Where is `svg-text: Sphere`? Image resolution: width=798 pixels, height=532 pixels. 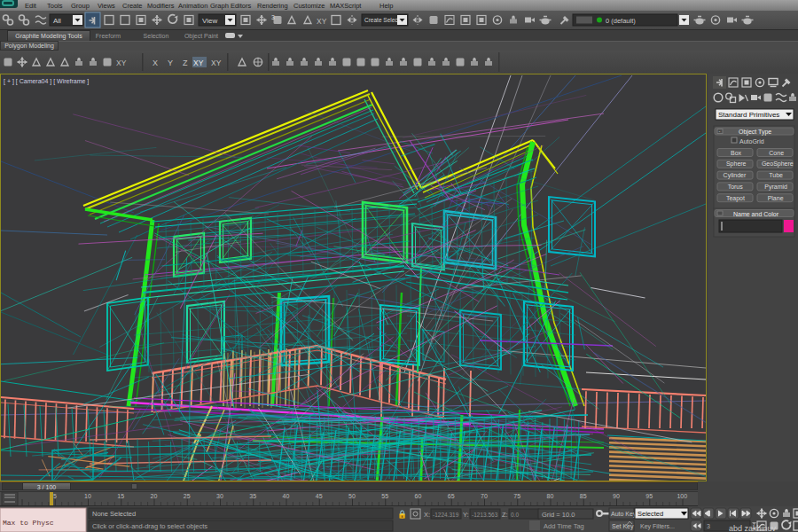 svg-text: Sphere is located at coordinates (736, 164).